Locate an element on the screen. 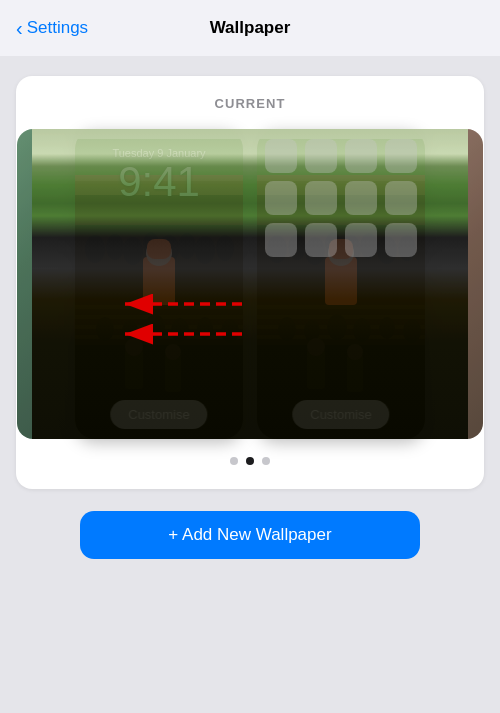 Image resolution: width=500 pixels, height=713 pixels. back-label: Settings is located at coordinates (58, 28).